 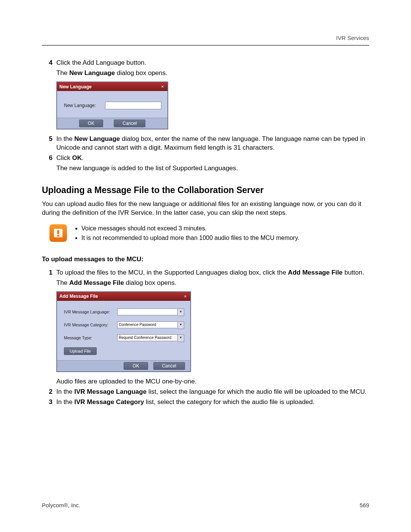 I want to click on ivr-language-select: ▼, so click(x=151, y=312).